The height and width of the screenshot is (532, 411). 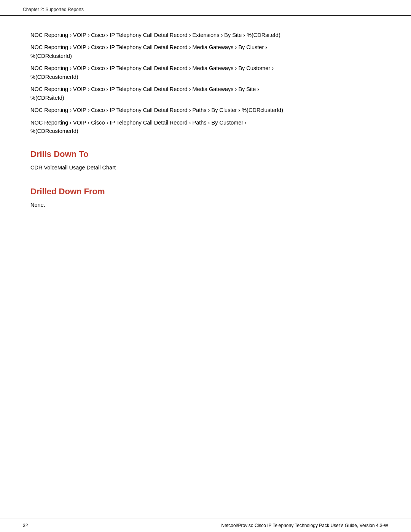 I want to click on breadcrumb-text-2-line1: NOC Reporting › VOIP › Cisco › IP Teleph…, so click(x=149, y=47).